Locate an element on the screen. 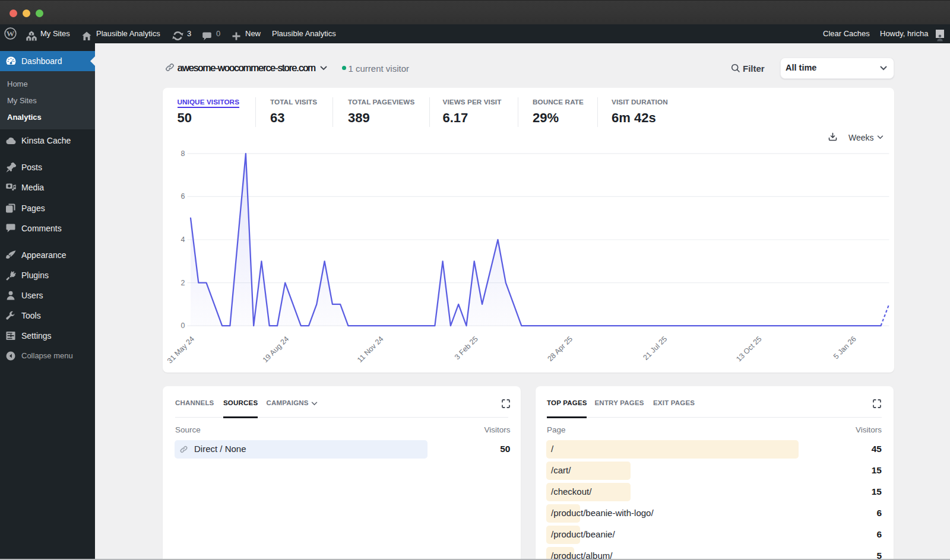  svg-text: 2 is located at coordinates (183, 283).